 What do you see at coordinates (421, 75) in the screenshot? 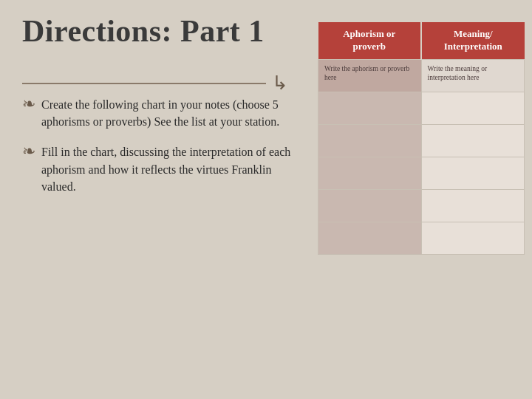
I see `table-row: Write the aphorism or proverb here Write…` at bounding box center [421, 75].